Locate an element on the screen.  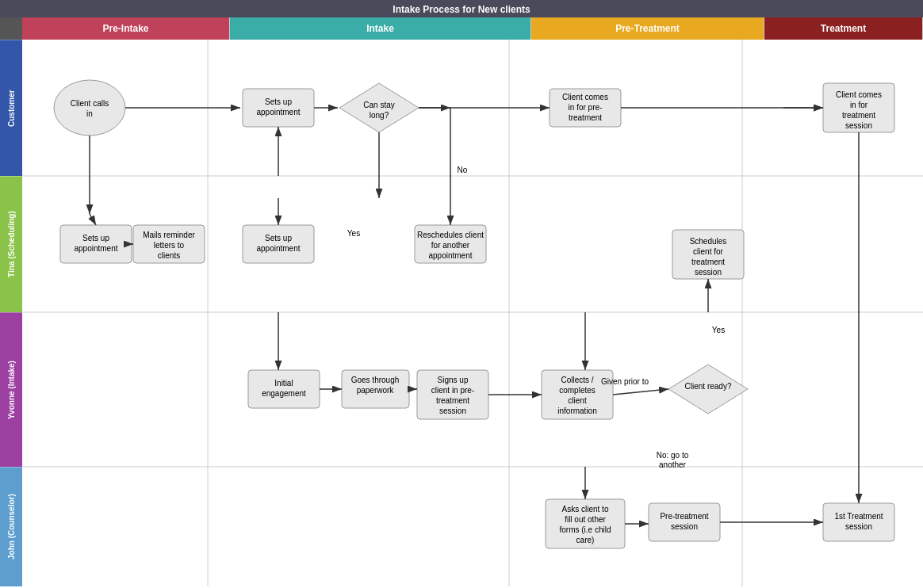
svg-text: Goes through is located at coordinates (376, 380).